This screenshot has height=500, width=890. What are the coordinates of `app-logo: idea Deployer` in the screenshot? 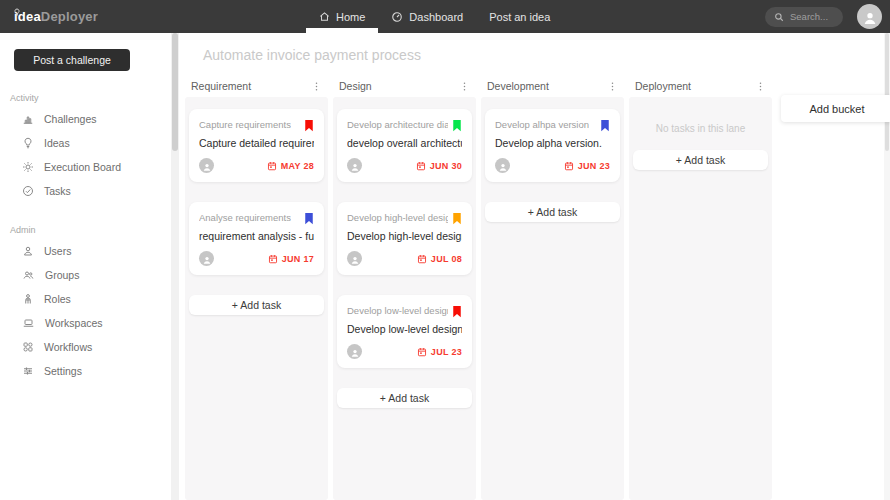 It's located at (56, 16).